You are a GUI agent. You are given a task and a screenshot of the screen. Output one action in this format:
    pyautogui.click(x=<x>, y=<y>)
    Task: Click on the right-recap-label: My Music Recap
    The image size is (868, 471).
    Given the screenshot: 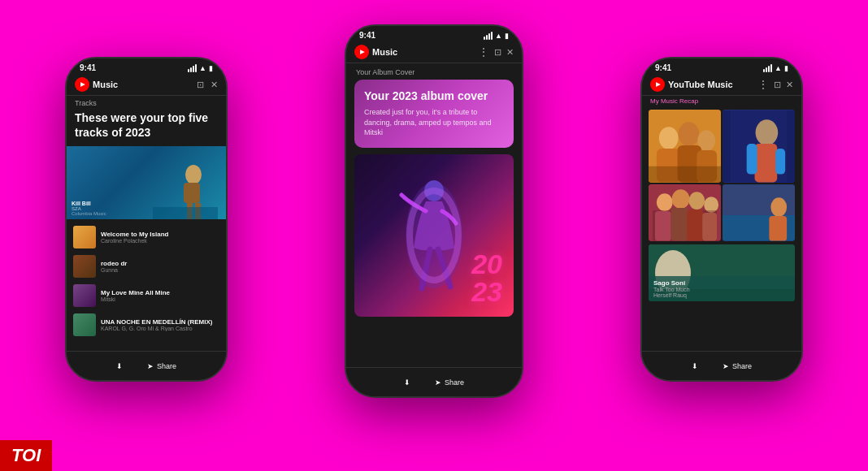 What is the action you would take?
    pyautogui.click(x=722, y=101)
    